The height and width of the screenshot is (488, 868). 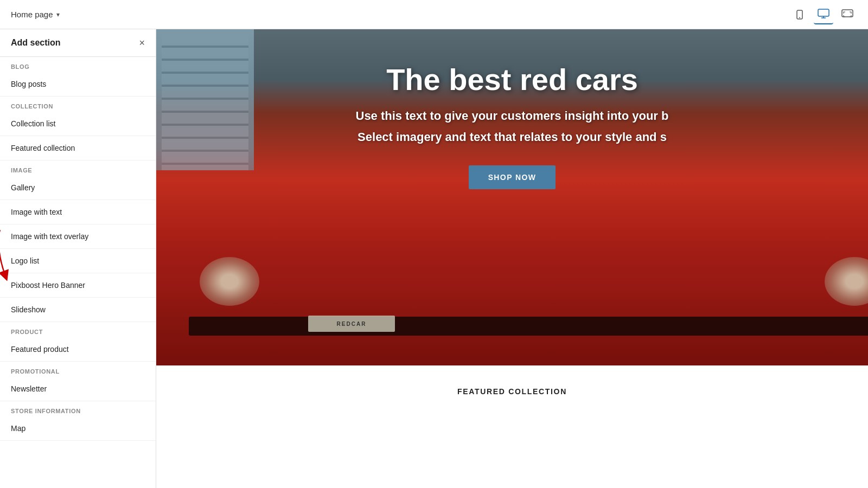 I want to click on featured-collection-section: FEATURED COLLECTION, so click(x=512, y=391).